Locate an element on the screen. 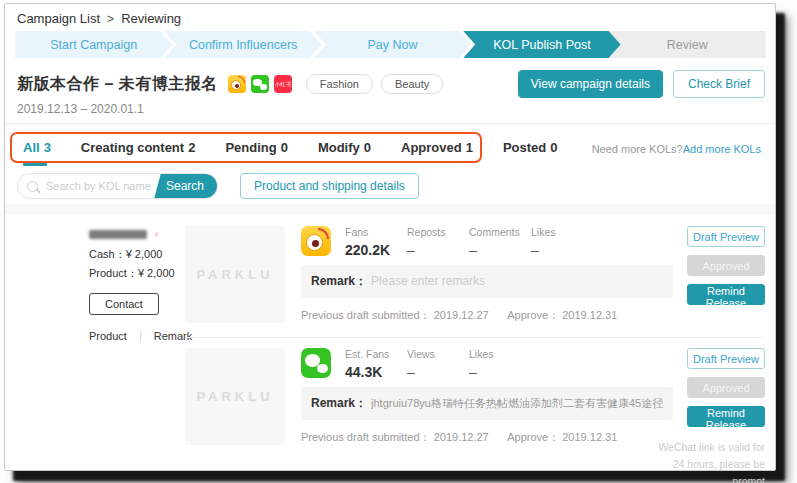 Image resolution: width=797 pixels, height=483 pixels. stat-reposts: Reposts – is located at coordinates (438, 242).